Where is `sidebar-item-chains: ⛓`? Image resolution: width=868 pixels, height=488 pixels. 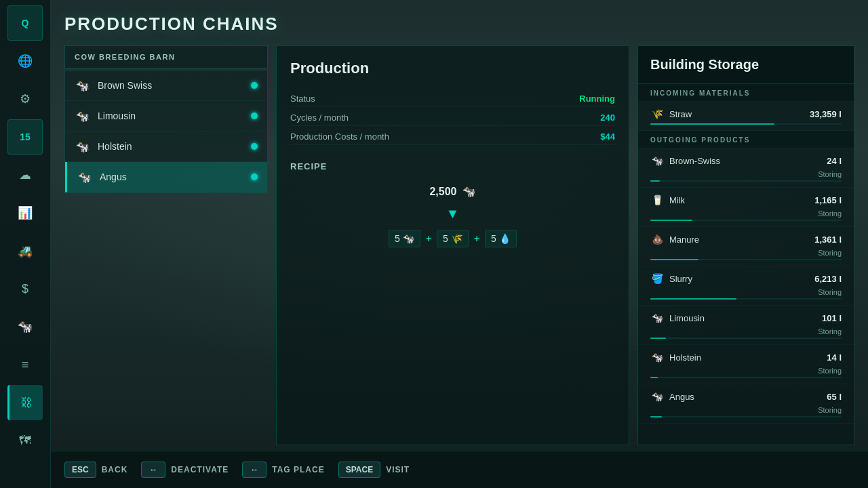 sidebar-item-chains: ⛓ is located at coordinates (25, 403).